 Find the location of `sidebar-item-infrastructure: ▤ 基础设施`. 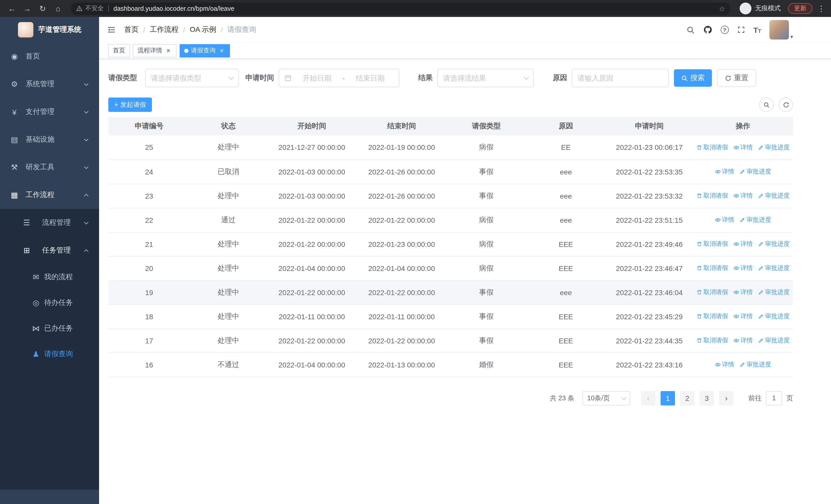

sidebar-item-infrastructure: ▤ 基础设施 is located at coordinates (50, 140).